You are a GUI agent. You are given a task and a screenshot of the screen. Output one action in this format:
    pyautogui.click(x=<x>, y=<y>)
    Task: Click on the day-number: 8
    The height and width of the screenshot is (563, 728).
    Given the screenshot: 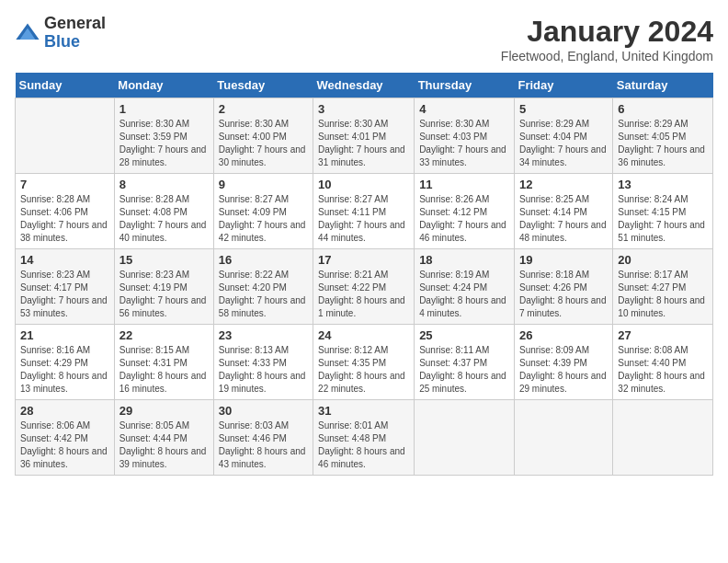 What is the action you would take?
    pyautogui.click(x=164, y=184)
    